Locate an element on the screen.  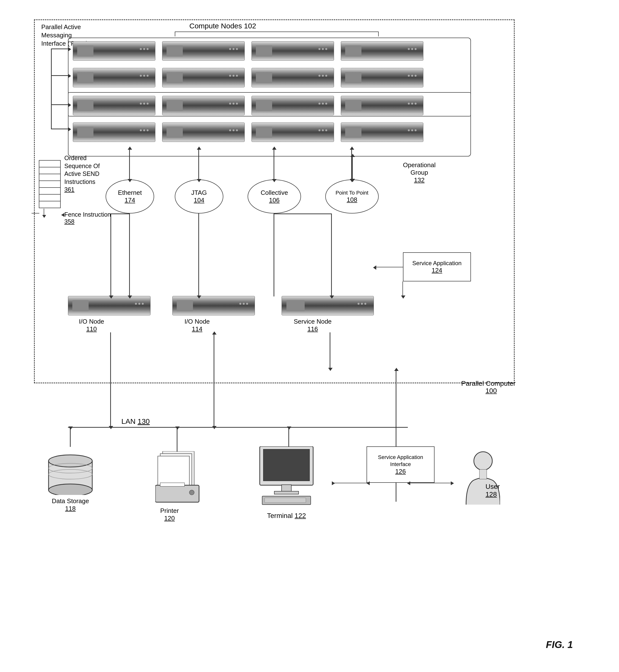
collective-node: Collective 106 is located at coordinates (274, 197).